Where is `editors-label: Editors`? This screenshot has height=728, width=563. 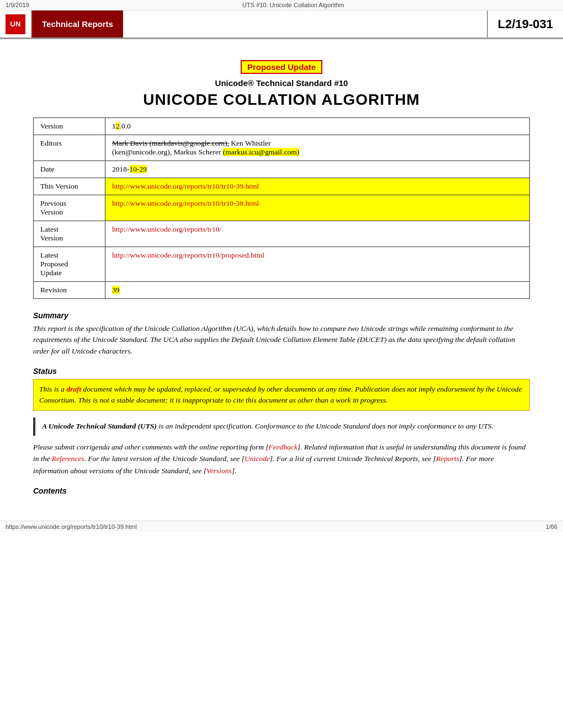
editors-label: Editors is located at coordinates (70, 148).